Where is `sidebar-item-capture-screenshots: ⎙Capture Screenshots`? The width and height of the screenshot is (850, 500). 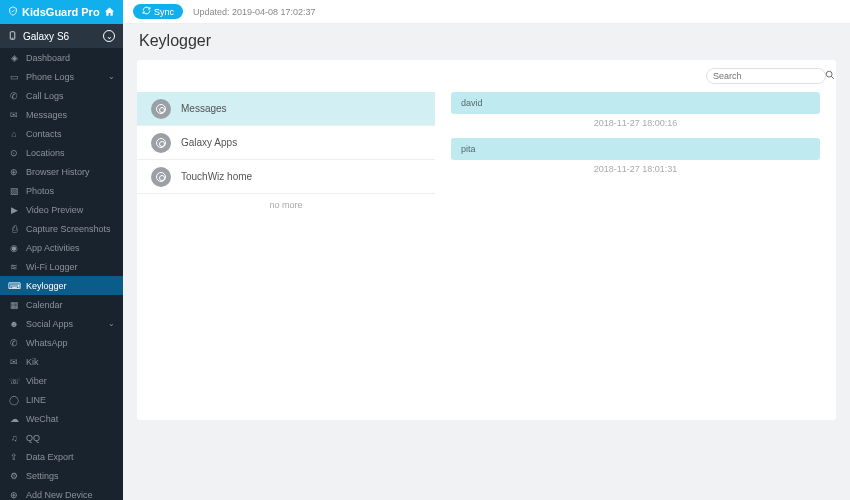
sidebar-item-capture-screenshots: ⎙Capture Screenshots is located at coordinates (62, 228).